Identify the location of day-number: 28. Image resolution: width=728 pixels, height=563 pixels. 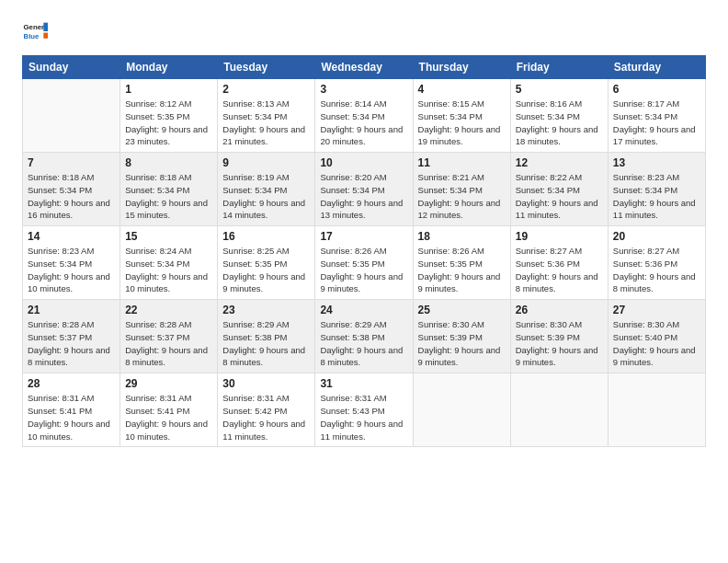
(72, 384).